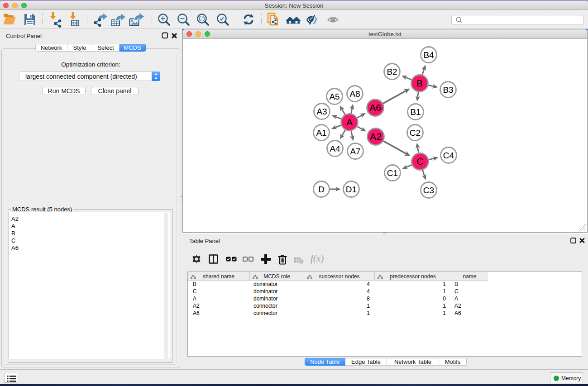  Describe the element at coordinates (321, 189) in the screenshot. I see `svg-text: D` at that location.